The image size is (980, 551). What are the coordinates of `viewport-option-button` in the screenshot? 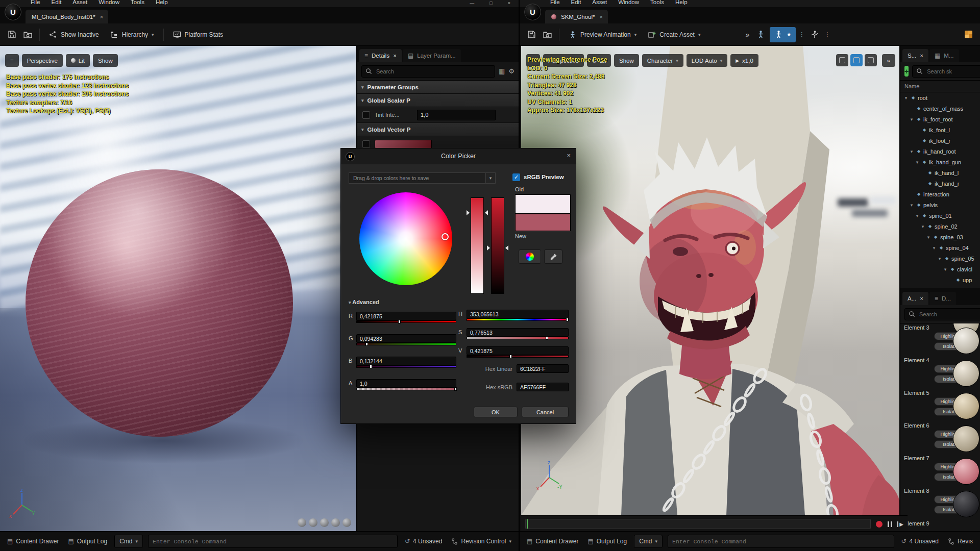 It's located at (871, 60).